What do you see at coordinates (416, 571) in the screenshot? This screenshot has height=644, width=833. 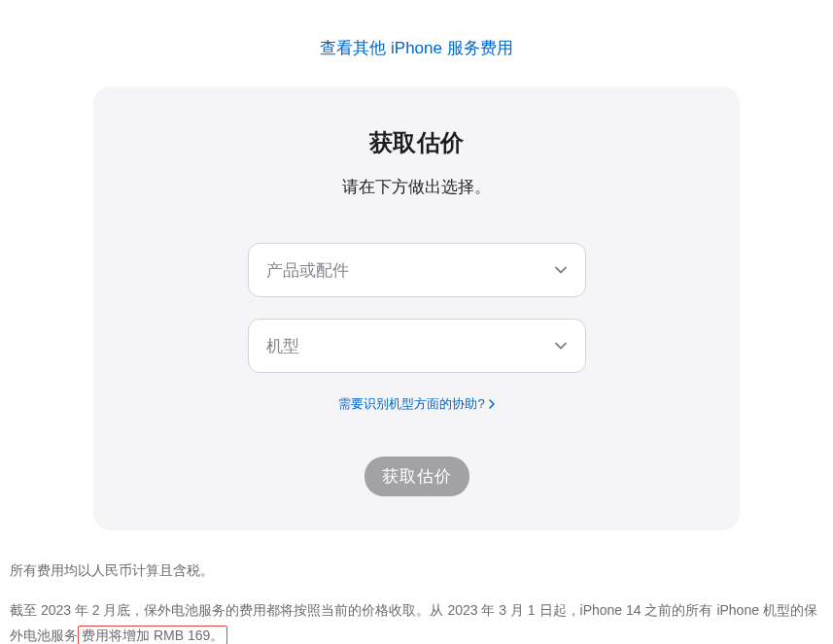 I see `footer-line-1: 所有费用均以人民币计算且含税。` at bounding box center [416, 571].